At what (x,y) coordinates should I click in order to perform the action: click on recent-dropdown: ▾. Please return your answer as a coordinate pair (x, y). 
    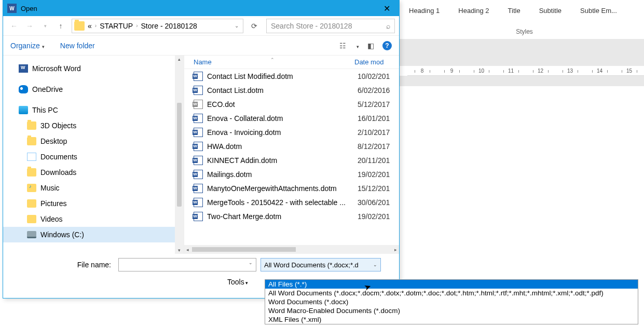
    Looking at the image, I should click on (45, 26).